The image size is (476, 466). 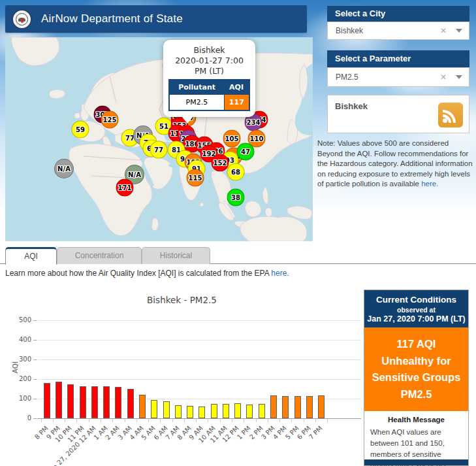 I want to click on observed-datetime: Jan 27, 2020 7:00 PM (LT), so click(x=417, y=319).